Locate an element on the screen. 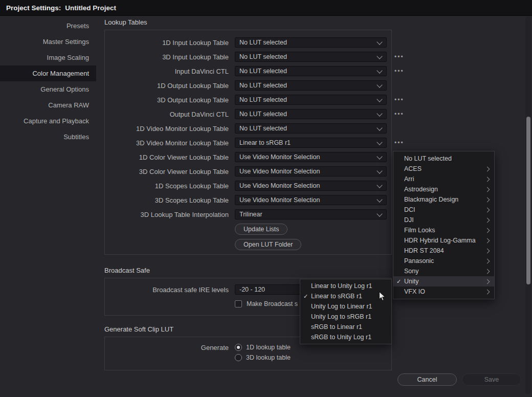 This screenshot has height=397, width=532. sidebar-item: Master Settings is located at coordinates (48, 42).